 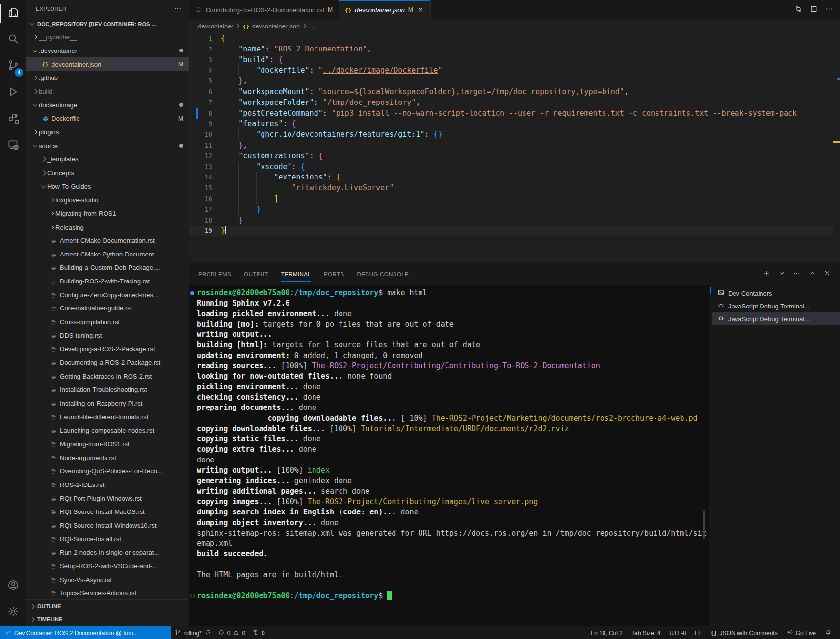 What do you see at coordinates (107, 580) in the screenshot?
I see `tree-item: Sync-Vs-Async.rst` at bounding box center [107, 580].